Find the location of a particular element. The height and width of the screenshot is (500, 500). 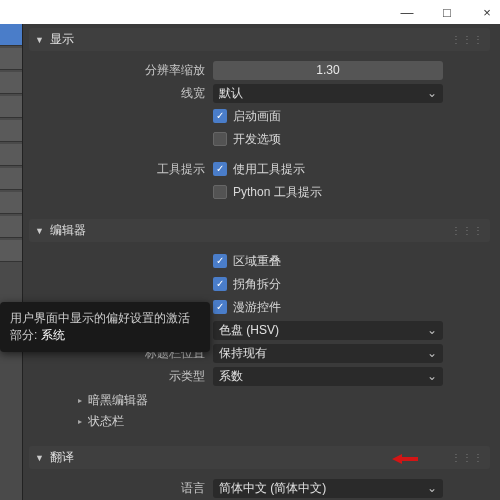

linewidth-dropdown: 默认 is located at coordinates (328, 94).